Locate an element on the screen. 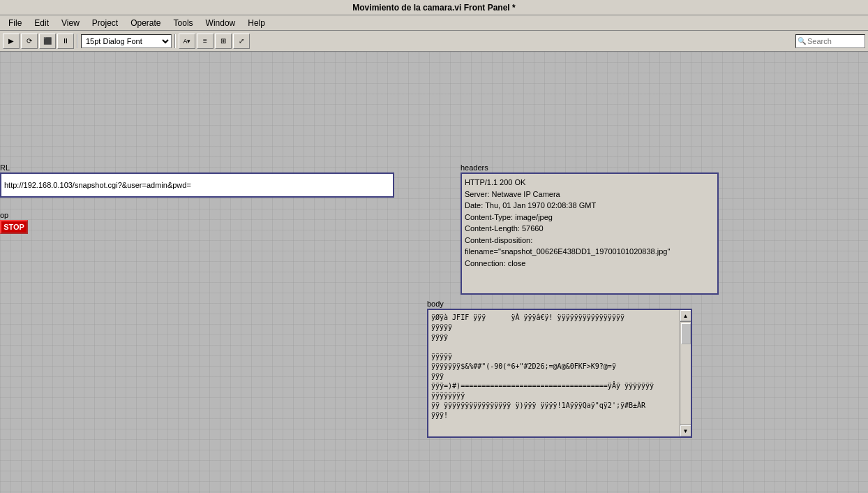  scroll-up-button: ▲ is located at coordinates (686, 316).